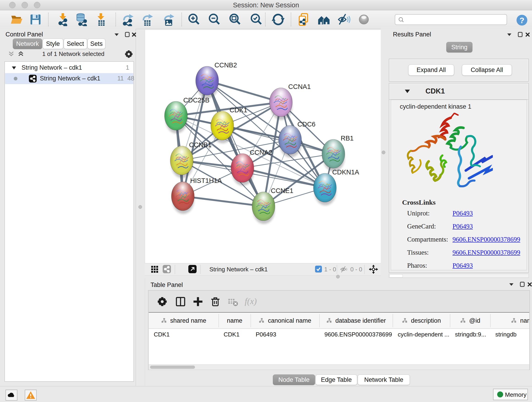  What do you see at coordinates (169, 19) in the screenshot?
I see `export-image-icon` at bounding box center [169, 19].